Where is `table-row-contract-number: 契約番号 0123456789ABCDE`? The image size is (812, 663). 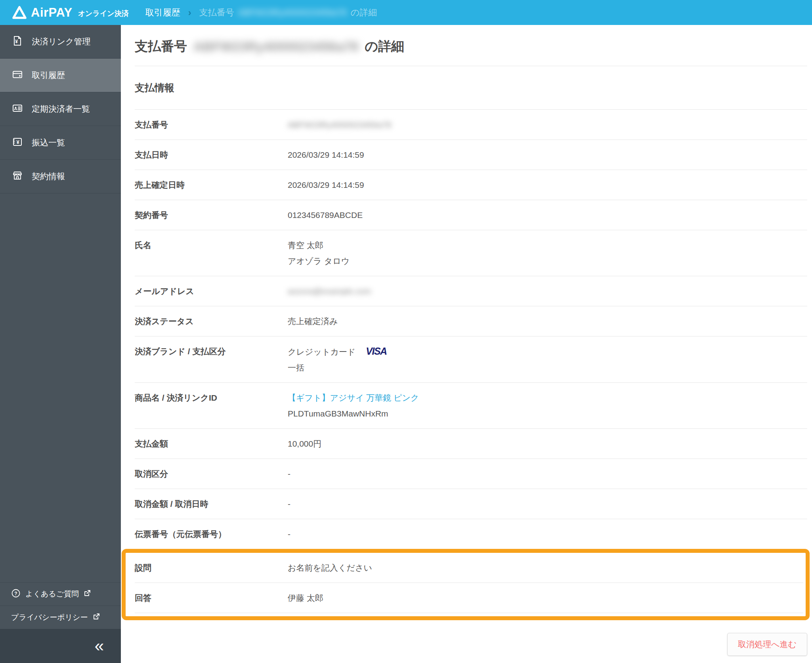
table-row-contract-number: 契約番号 0123456789ABCDE is located at coordinates (471, 215).